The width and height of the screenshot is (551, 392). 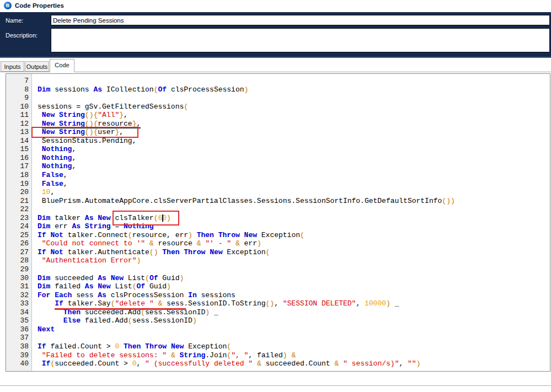 I want to click on code-line: 10sessions = gSv.GetFilteredSessions(, so click(x=278, y=107).